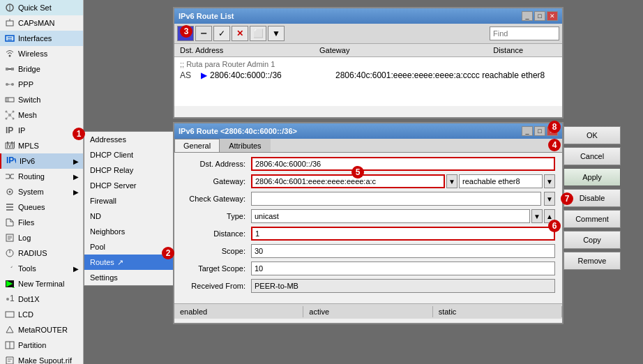 The height and width of the screenshot is (364, 643). What do you see at coordinates (27, 222) in the screenshot?
I see `sidebar-label-files: Files` at bounding box center [27, 222].